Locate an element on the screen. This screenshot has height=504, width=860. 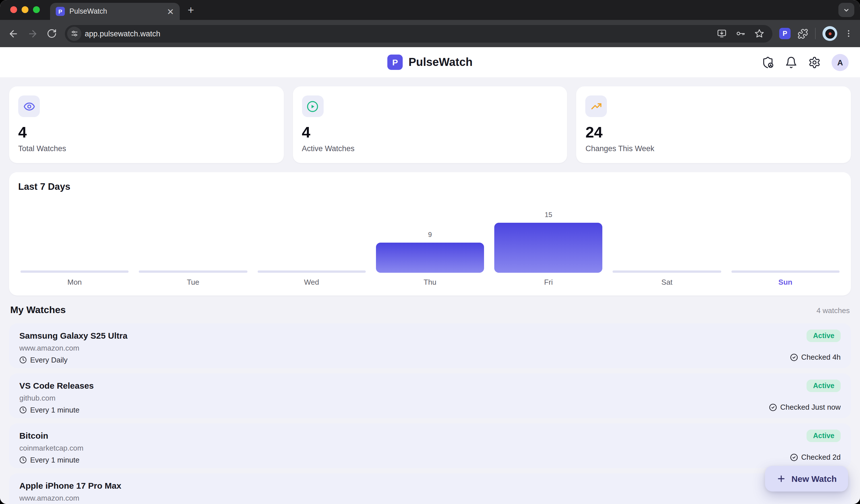
install-app-icon is located at coordinates (722, 33).